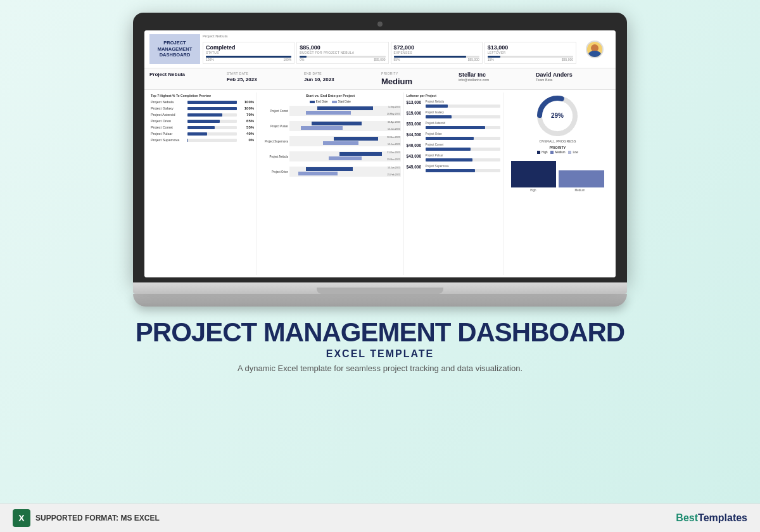 The height and width of the screenshot is (532, 760). I want to click on metric-value-leftover: $13,000, so click(531, 48).